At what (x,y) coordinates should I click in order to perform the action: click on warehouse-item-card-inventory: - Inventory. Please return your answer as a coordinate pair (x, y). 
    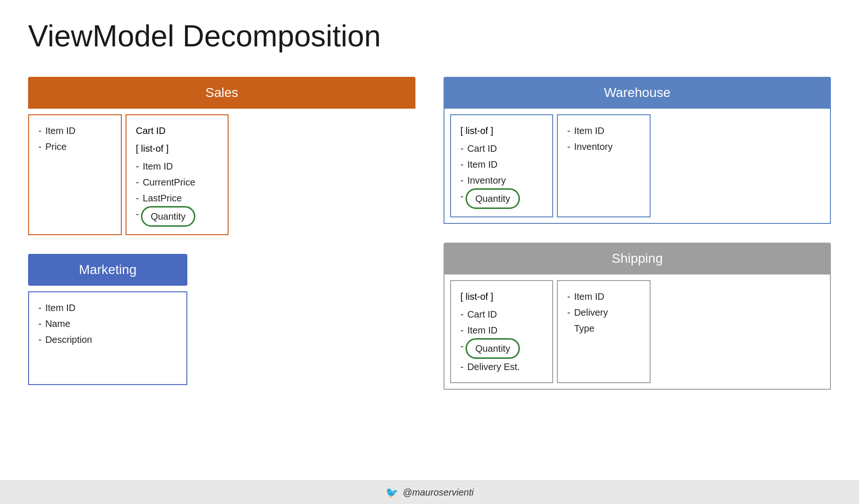
    Looking at the image, I should click on (604, 147).